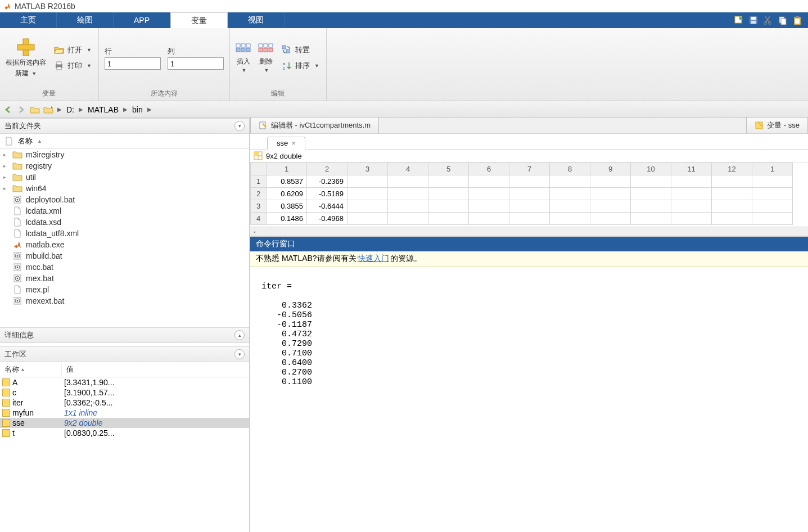 The image size is (808, 532). I want to click on file-item: mex.bat, so click(125, 278).